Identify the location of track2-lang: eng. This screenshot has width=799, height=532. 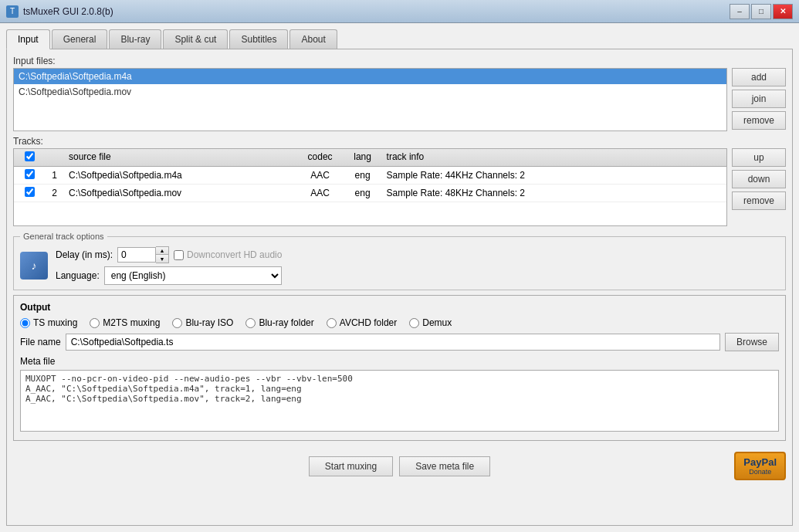
(363, 193).